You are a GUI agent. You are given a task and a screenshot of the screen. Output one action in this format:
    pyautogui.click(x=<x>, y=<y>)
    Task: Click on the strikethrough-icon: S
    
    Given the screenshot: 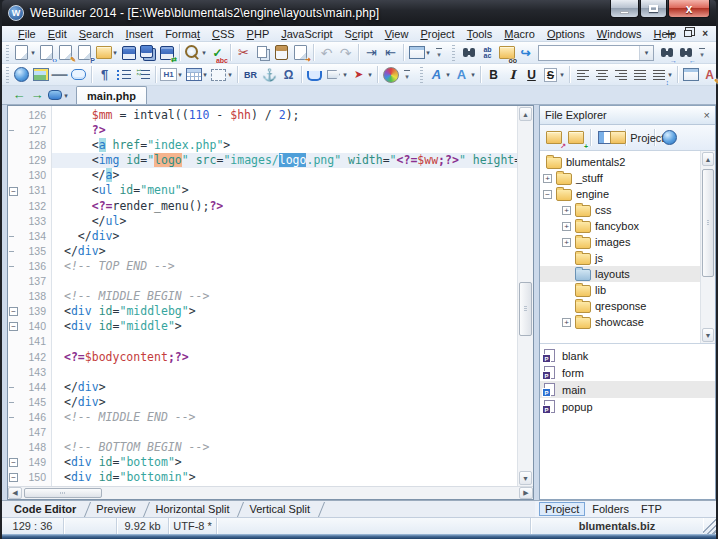 What is the action you would take?
    pyautogui.click(x=550, y=74)
    